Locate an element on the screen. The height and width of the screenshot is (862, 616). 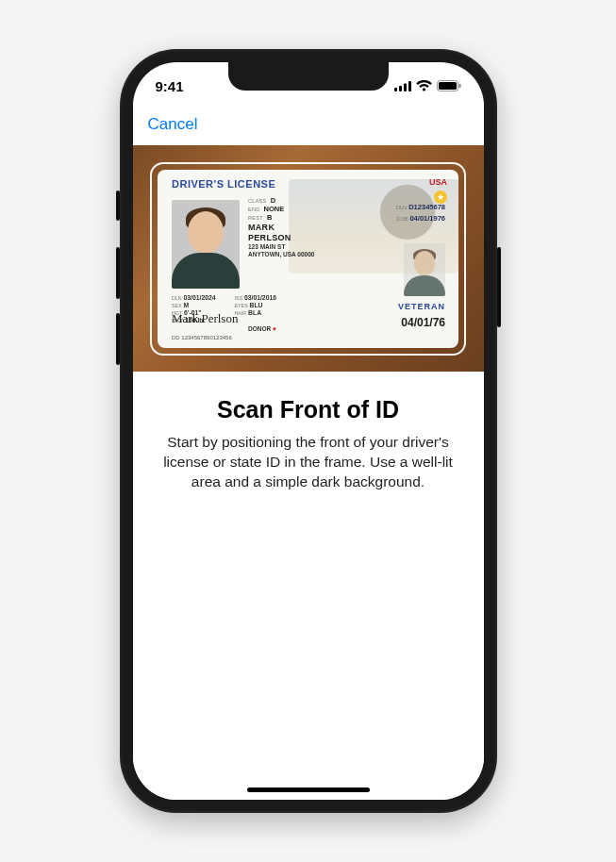
status-time: 9:41 is located at coordinates (170, 87).